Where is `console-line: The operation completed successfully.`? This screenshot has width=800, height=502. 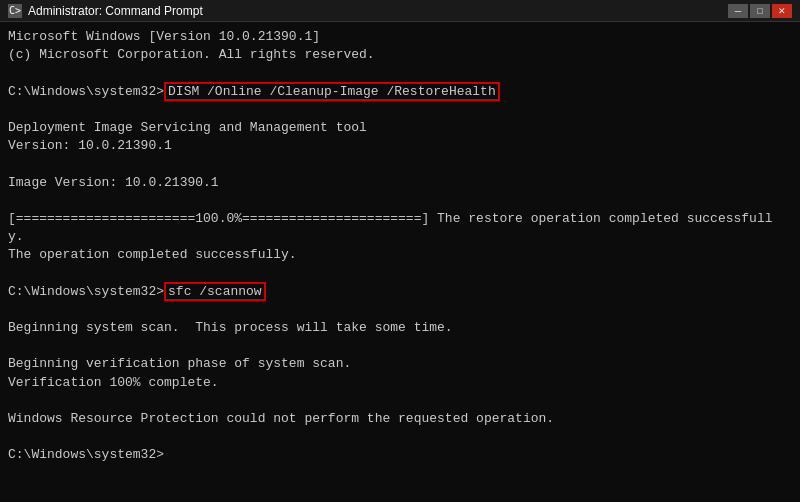 console-line: The operation completed successfully. is located at coordinates (400, 255).